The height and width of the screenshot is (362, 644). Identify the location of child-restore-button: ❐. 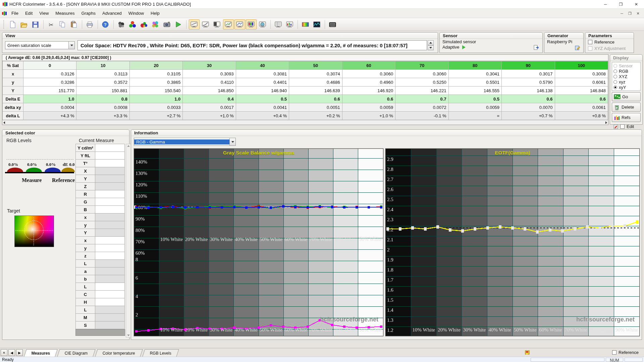
(630, 13).